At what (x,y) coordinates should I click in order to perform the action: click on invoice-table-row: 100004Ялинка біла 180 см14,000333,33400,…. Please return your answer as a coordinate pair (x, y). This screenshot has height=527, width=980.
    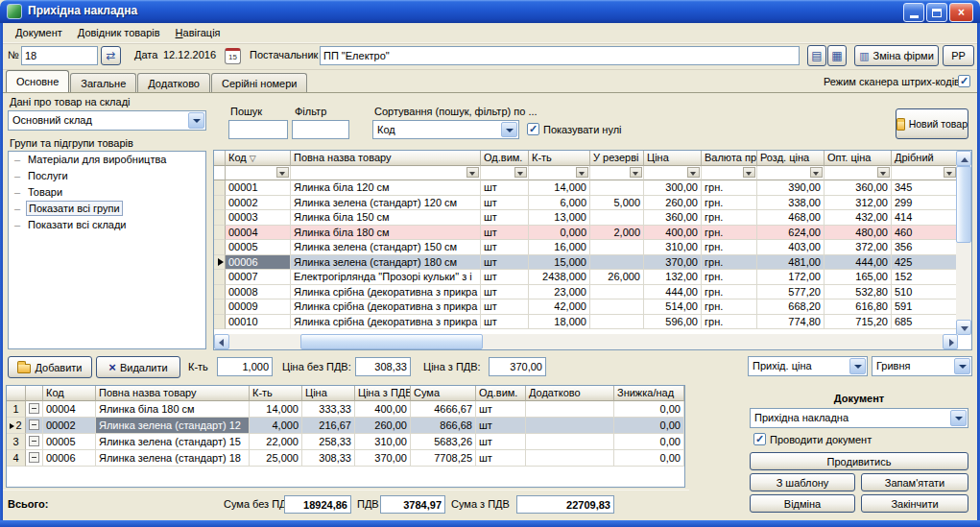
    Looking at the image, I should click on (346, 409).